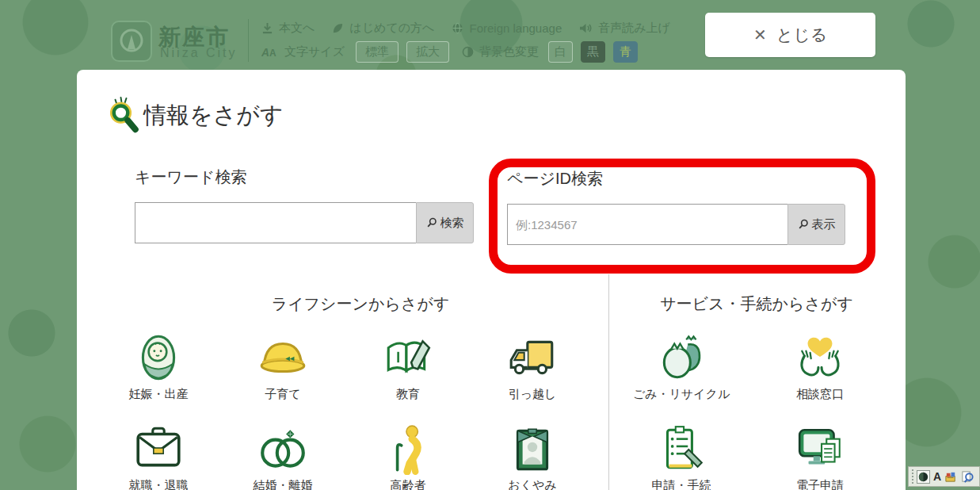 This screenshot has width=980, height=490. What do you see at coordinates (132, 41) in the screenshot?
I see `niiza-city-logo` at bounding box center [132, 41].